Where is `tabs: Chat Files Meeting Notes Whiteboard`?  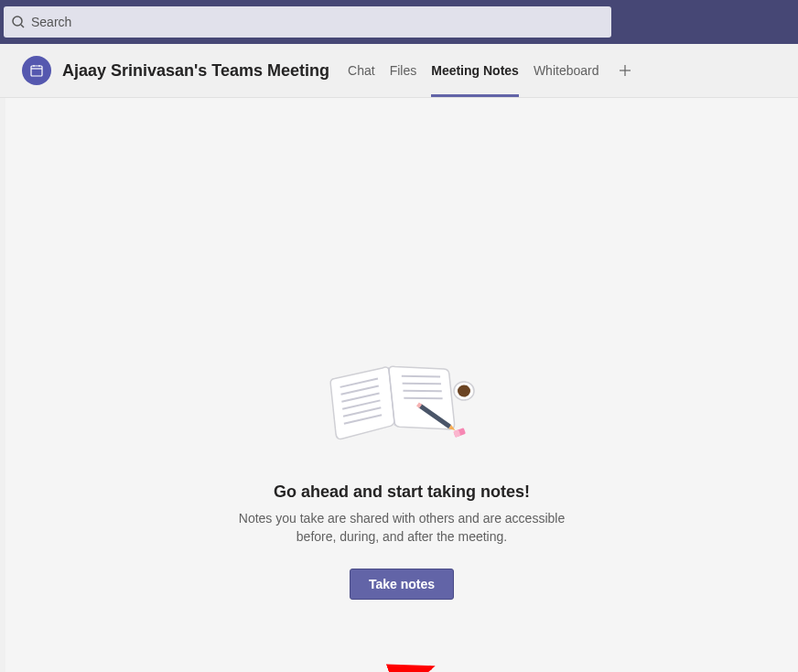
tabs: Chat Files Meeting Notes Whiteboard is located at coordinates (490, 70).